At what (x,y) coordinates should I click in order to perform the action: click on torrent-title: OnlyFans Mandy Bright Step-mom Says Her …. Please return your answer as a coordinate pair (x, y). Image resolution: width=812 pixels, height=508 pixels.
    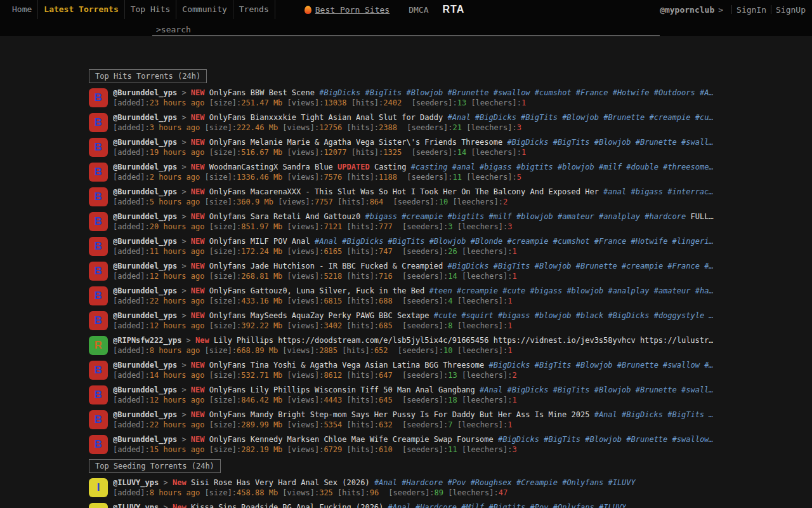
    Looking at the image, I should click on (400, 415).